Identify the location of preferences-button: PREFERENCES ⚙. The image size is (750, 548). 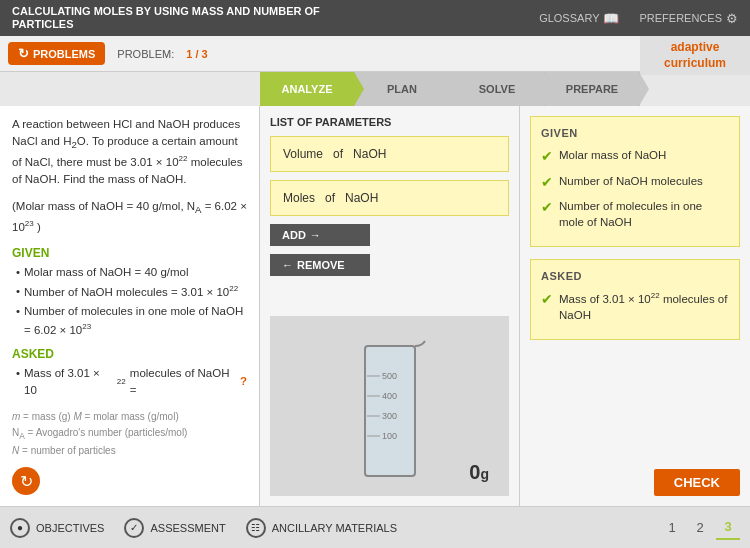
(688, 18).